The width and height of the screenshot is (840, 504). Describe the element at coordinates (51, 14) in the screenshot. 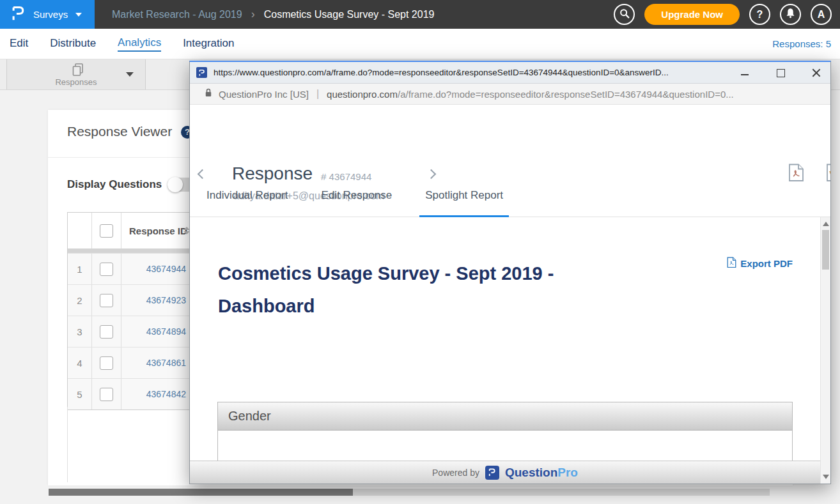

I see `surveys-menu-label: Surveys` at that location.